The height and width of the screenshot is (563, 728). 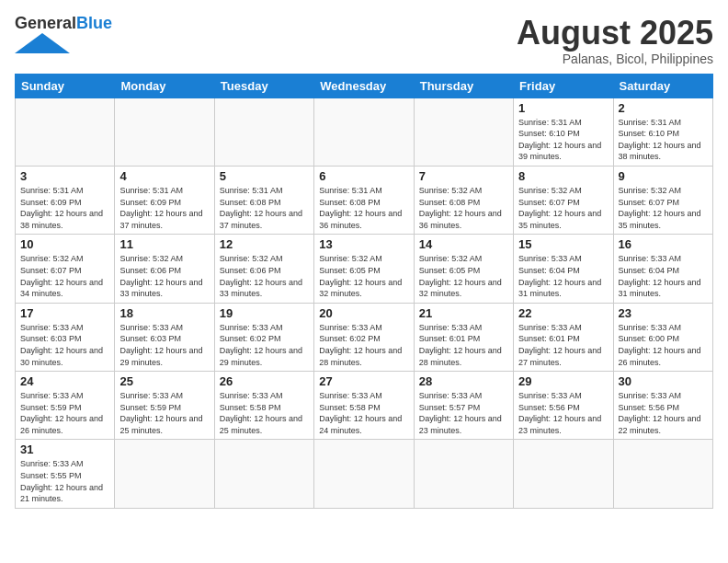 What do you see at coordinates (364, 40) in the screenshot?
I see `header: GeneralBlue August 2025 Palanas, Bicol, …` at bounding box center [364, 40].